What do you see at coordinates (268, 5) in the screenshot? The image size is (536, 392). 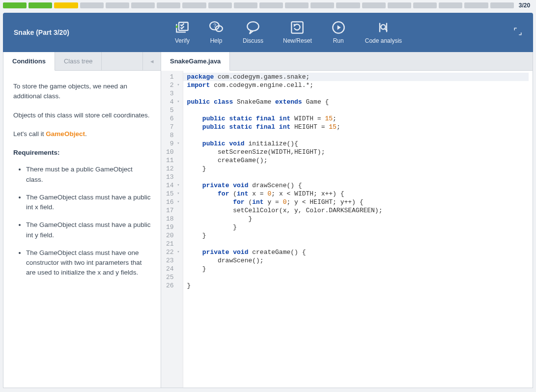 I see `progress-bar: 3/20` at bounding box center [268, 5].